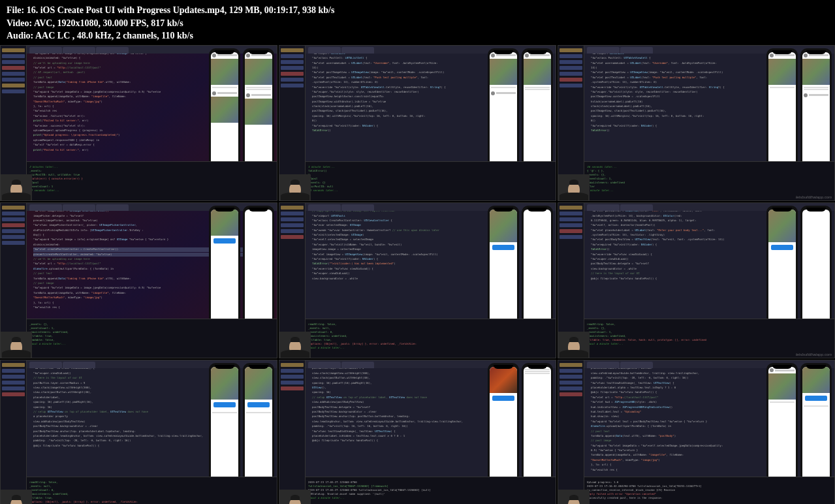  I want to click on file-value: 16. iOS Create Post UI with Progress Upd…, so click(181, 10).